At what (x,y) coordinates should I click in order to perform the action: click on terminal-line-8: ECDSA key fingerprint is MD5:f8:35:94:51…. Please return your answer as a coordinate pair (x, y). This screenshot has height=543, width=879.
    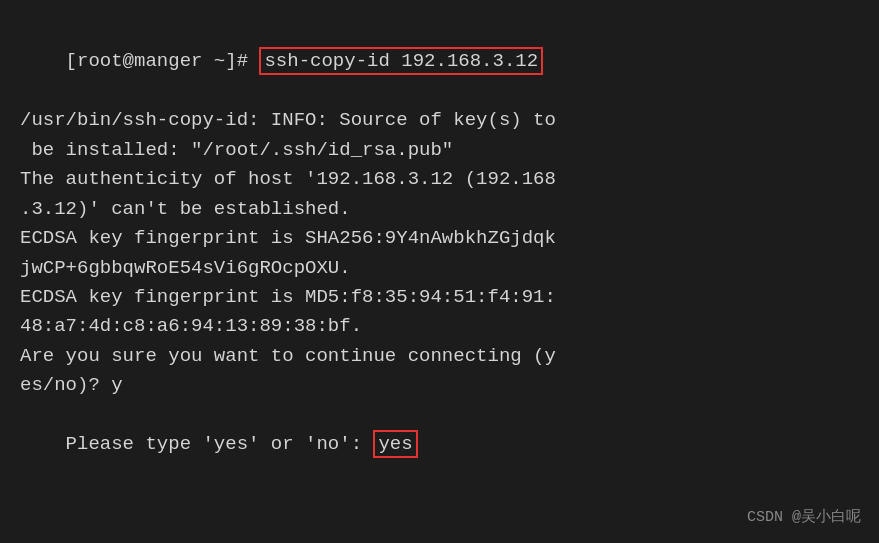
    Looking at the image, I should click on (440, 298).